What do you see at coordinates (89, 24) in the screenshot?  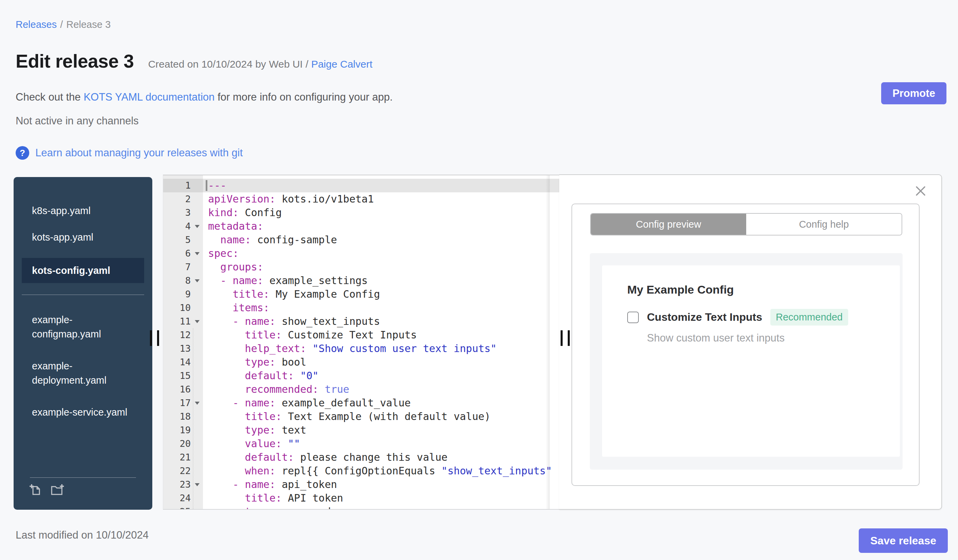 I see `breadcrumb-current: Release 3` at bounding box center [89, 24].